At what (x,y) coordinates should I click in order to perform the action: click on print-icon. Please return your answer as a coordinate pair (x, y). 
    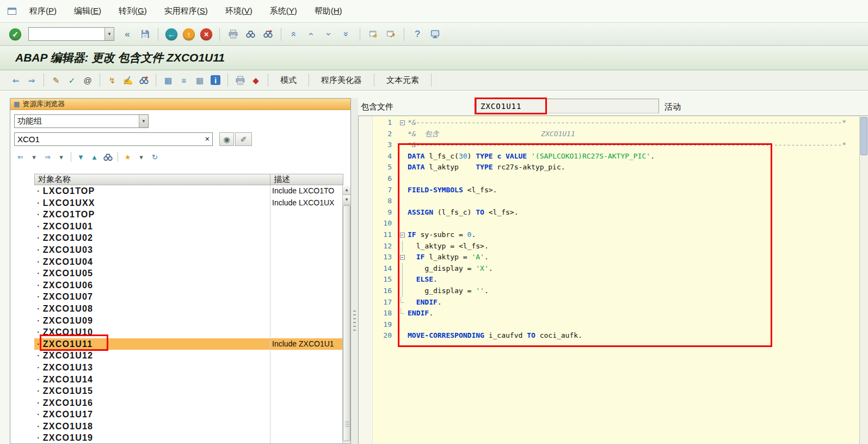
    Looking at the image, I should click on (233, 34).